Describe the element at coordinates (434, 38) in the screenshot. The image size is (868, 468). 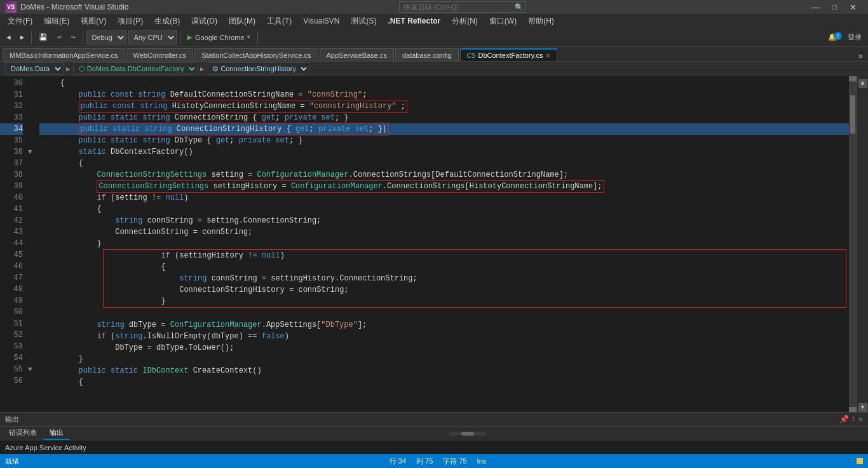
I see `toolbar: ◀ ▶ 💾 ↩ ↪ Debug Any CPU ▶ Google Chrome …` at that location.